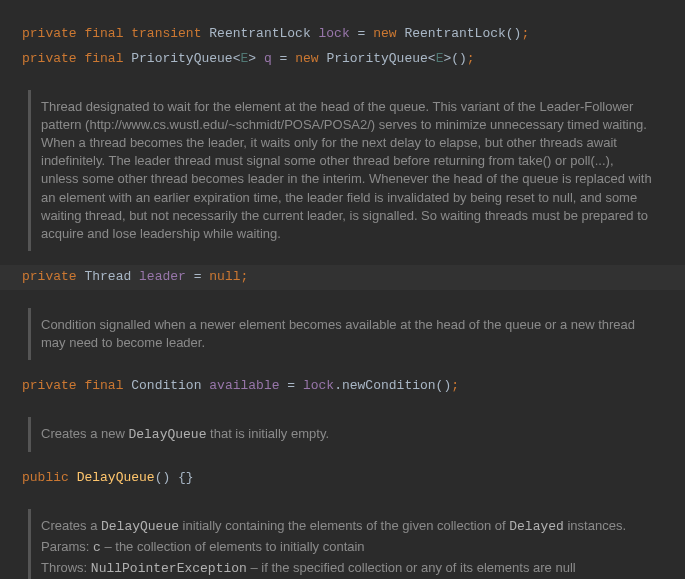  Describe the element at coordinates (166, 34) in the screenshot. I see `keyword-transient: transient` at that location.